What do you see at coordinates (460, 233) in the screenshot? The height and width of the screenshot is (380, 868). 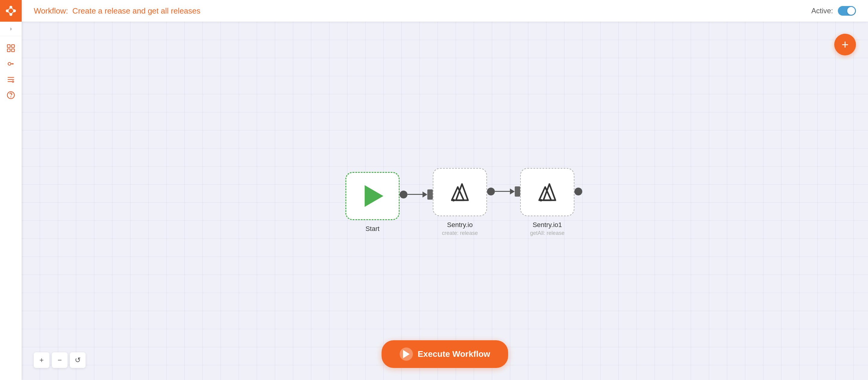 I see `sentry1-node-sub: create: release` at bounding box center [460, 233].